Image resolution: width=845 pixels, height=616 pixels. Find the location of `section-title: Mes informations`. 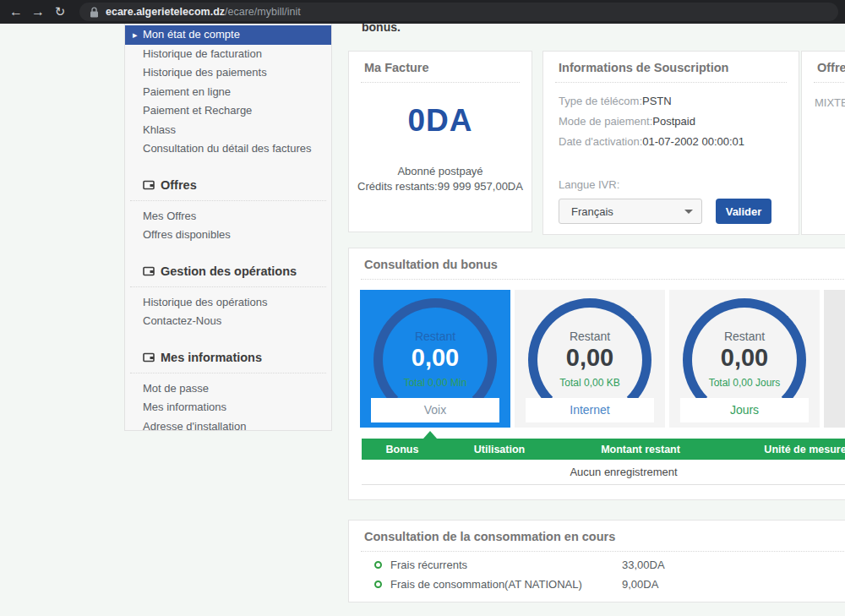

section-title: Mes informations is located at coordinates (211, 357).